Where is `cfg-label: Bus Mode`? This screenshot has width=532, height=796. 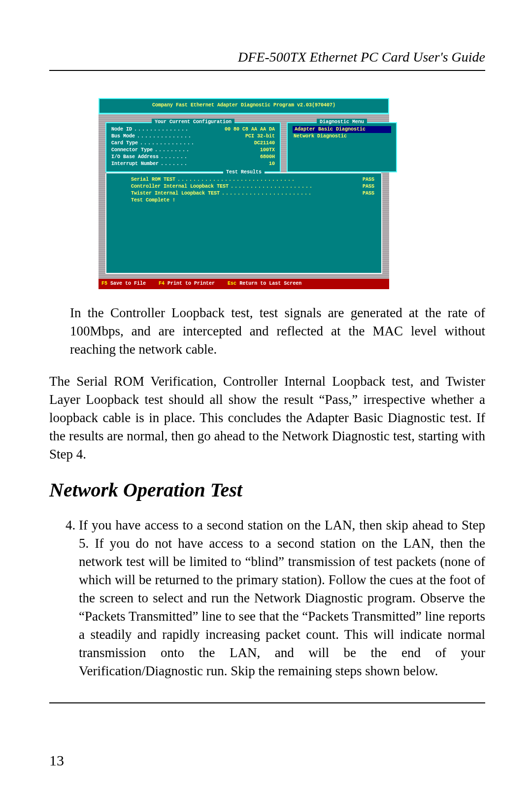 cfg-label: Bus Mode is located at coordinates (123, 136).